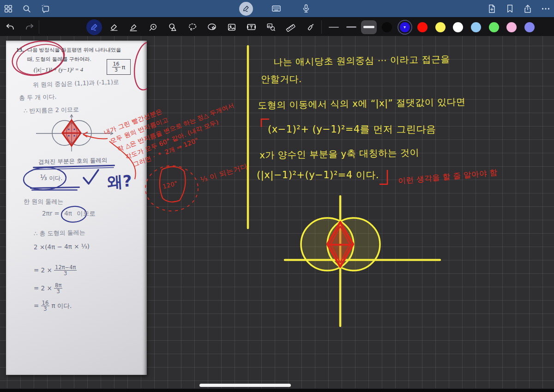  Describe the element at coordinates (440, 27) in the screenshot. I see `color-swatch-yellow` at that location.